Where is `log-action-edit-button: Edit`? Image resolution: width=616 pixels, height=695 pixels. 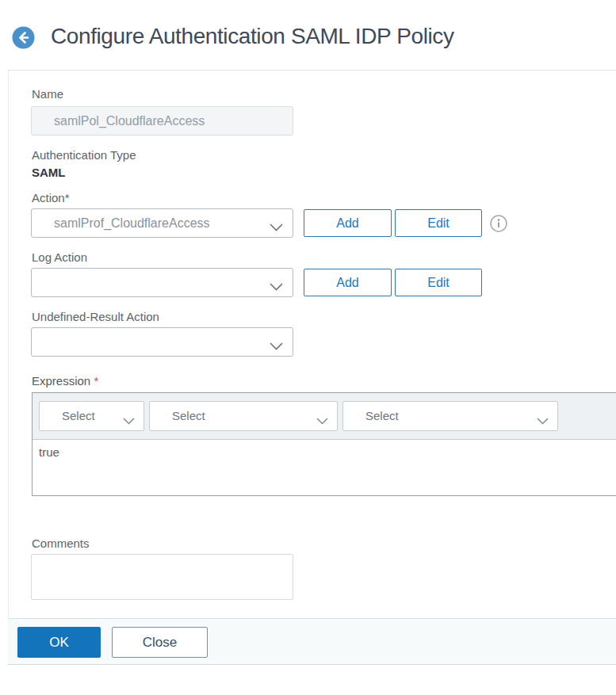
log-action-edit-button: Edit is located at coordinates (438, 282).